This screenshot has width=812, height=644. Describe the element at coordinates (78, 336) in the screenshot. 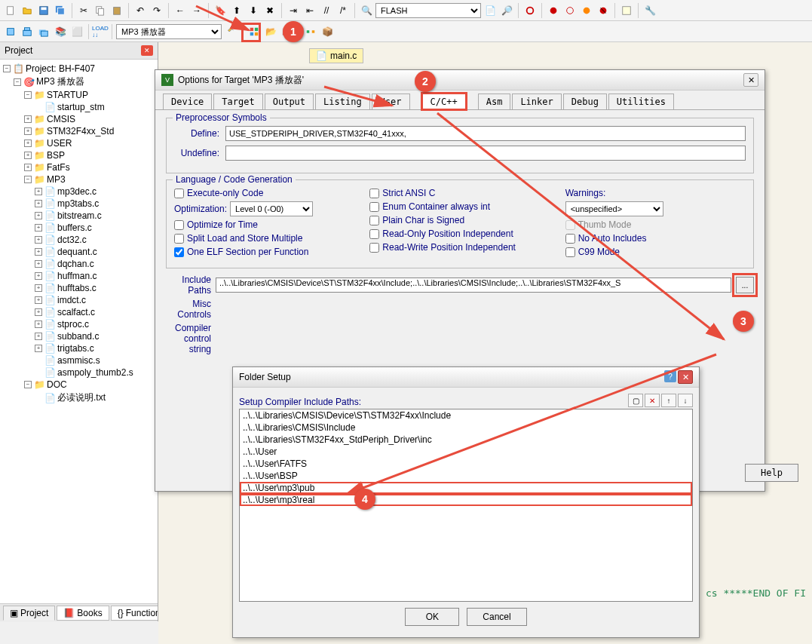

I see `tree-file: + 📄 subband.c` at that location.